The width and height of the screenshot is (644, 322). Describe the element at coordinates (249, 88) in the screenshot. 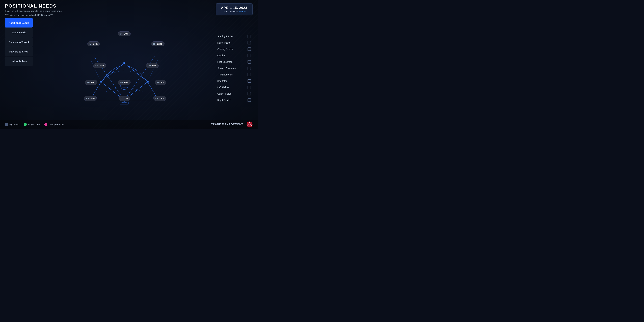

I see `position-checkbox-left-fielder` at that location.